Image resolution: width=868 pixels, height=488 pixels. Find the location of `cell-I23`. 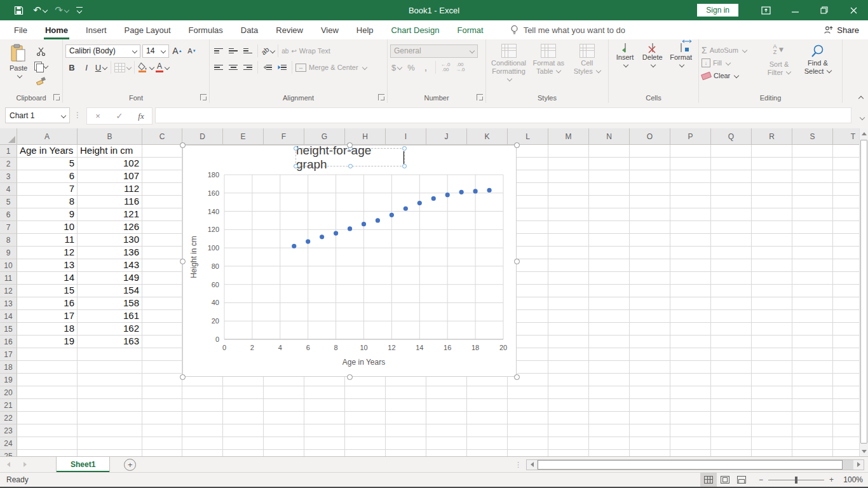

cell-I23 is located at coordinates (406, 431).